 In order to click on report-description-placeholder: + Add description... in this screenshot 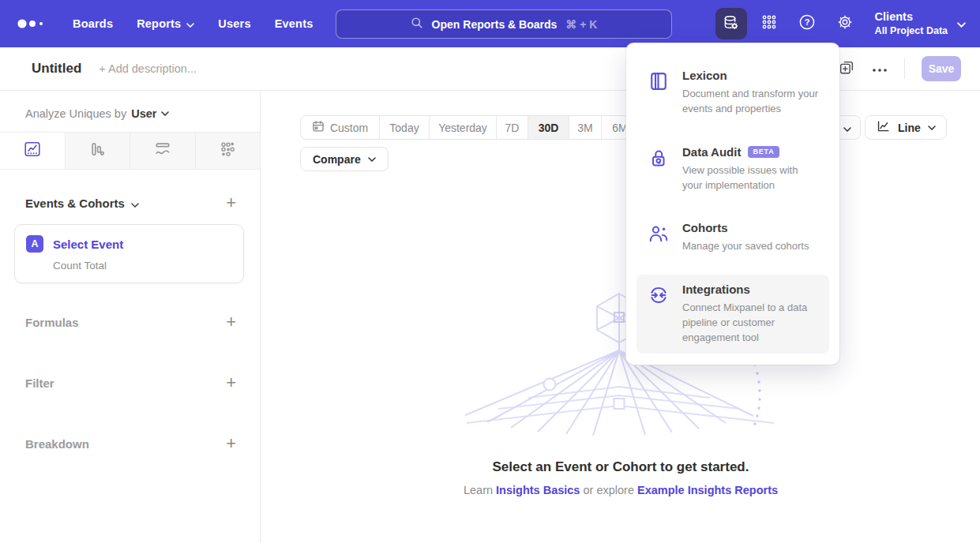, I will do `click(148, 69)`.